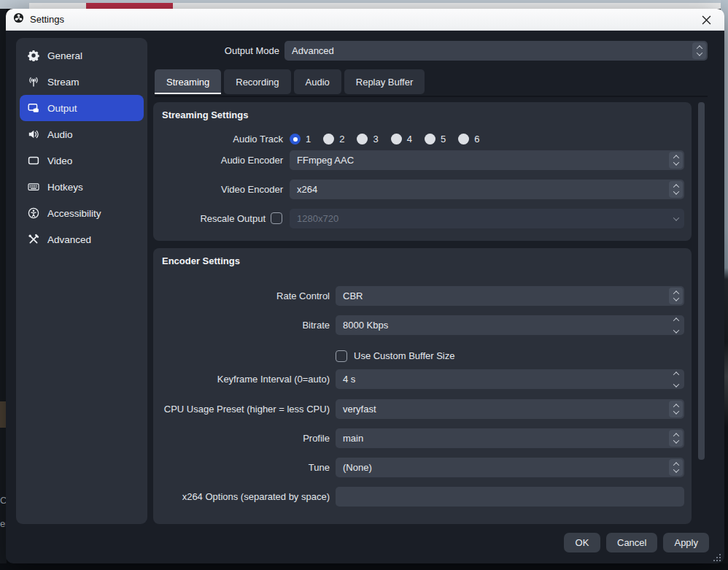 The height and width of the screenshot is (570, 728). What do you see at coordinates (431, 96) in the screenshot?
I see `tab-pane-divider` at bounding box center [431, 96].